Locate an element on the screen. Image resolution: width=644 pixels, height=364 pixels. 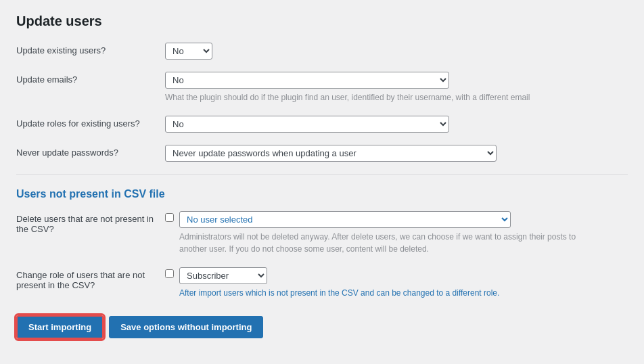
never-update-passwords-label: Never update passwords? is located at coordinates (91, 152).